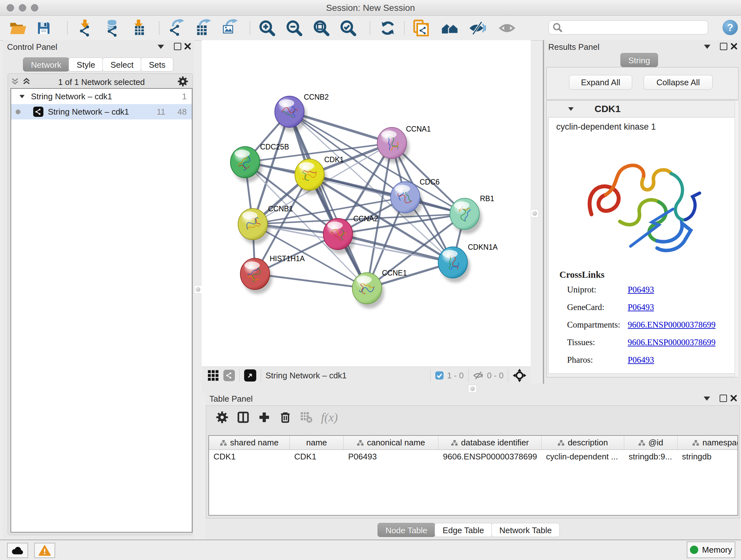 This screenshot has height=560, width=741. I want to click on left-splitter-handle, so click(198, 290).